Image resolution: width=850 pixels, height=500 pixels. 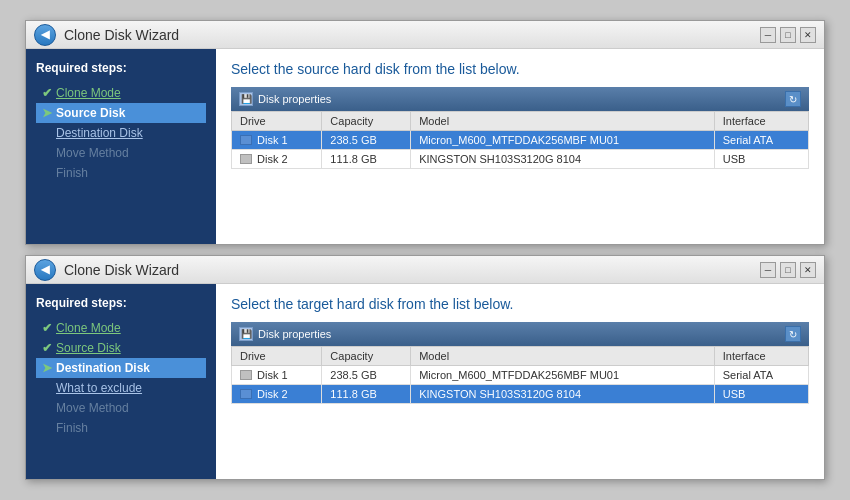 I want to click on sidebar-label-move-method-1: Move Method, so click(x=92, y=153).